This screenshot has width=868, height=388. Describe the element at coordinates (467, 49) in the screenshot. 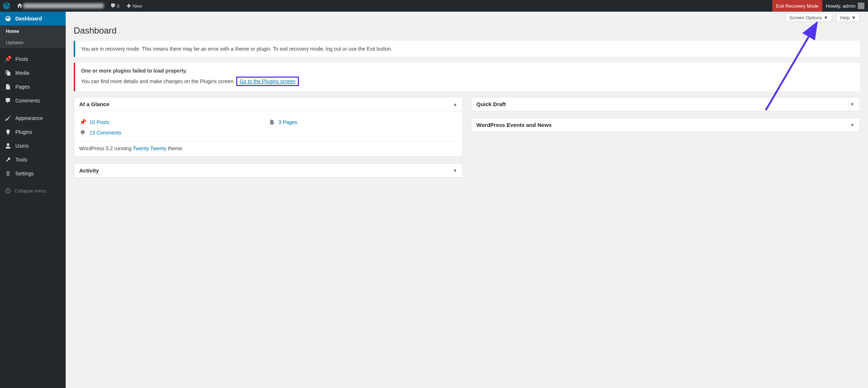

I see `notice-recovery: You are in recovery mode. This means the…` at that location.